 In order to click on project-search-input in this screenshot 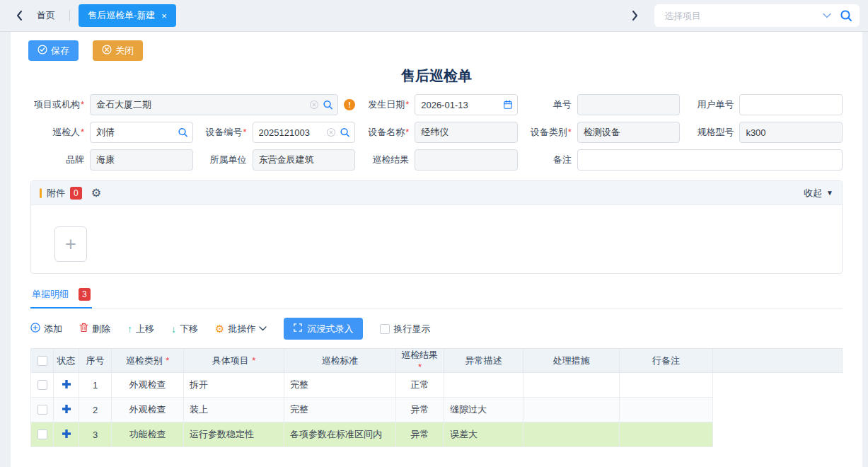, I will do `click(743, 16)`.